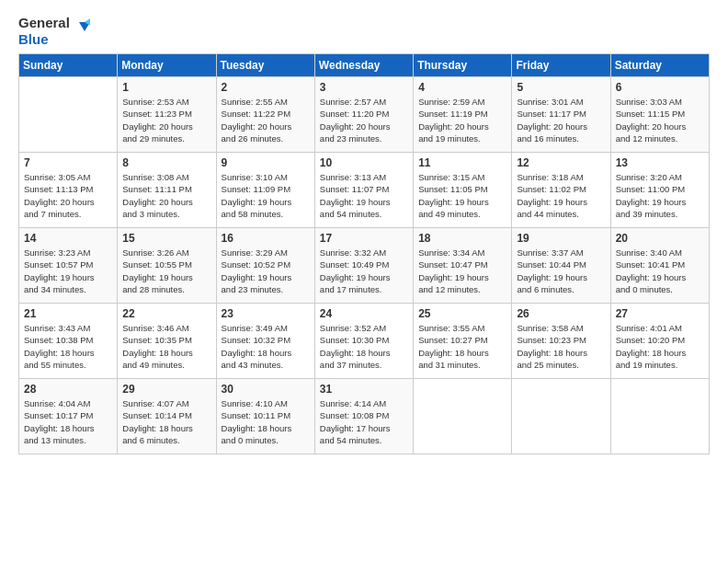 This screenshot has width=728, height=563. I want to click on day-info: Sunrise: 3:37 AM Sunset: 10:44 PM Daylig…, so click(561, 270).